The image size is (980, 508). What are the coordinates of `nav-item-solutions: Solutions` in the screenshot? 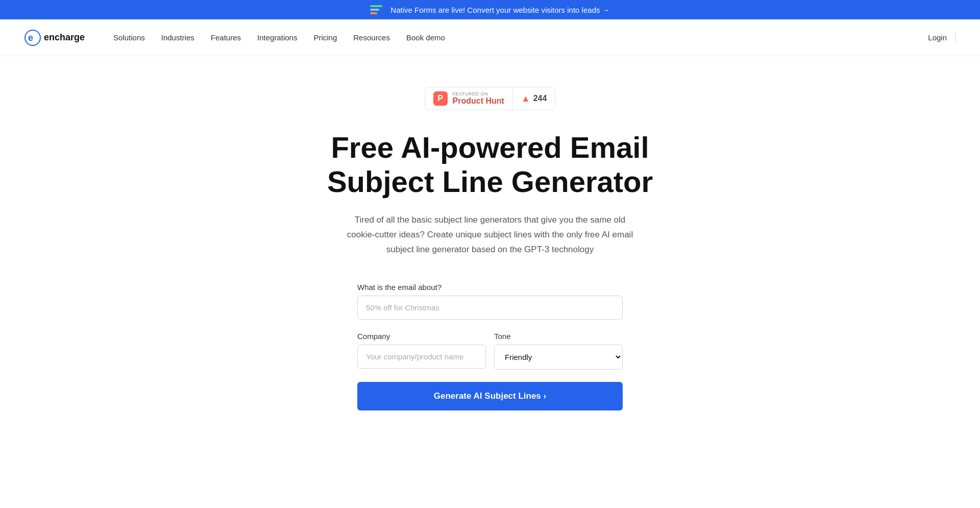 It's located at (129, 38).